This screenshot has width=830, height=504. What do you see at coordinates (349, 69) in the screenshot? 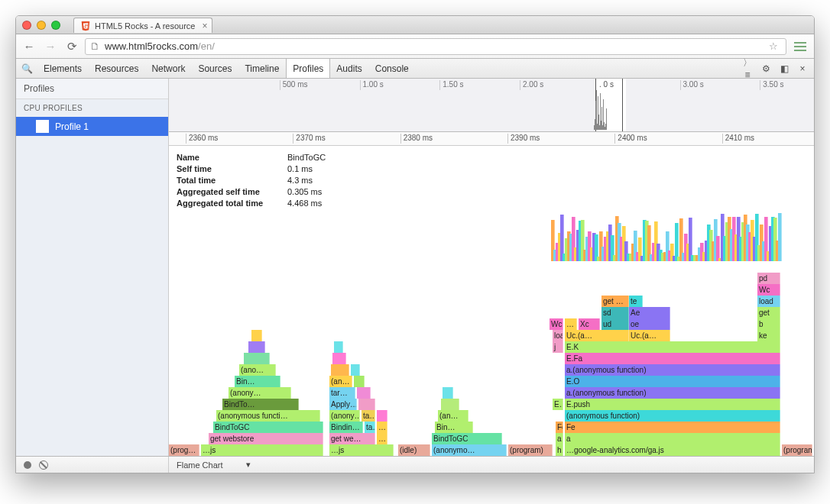
I see `devtools-tab-audits: Audits` at bounding box center [349, 69].